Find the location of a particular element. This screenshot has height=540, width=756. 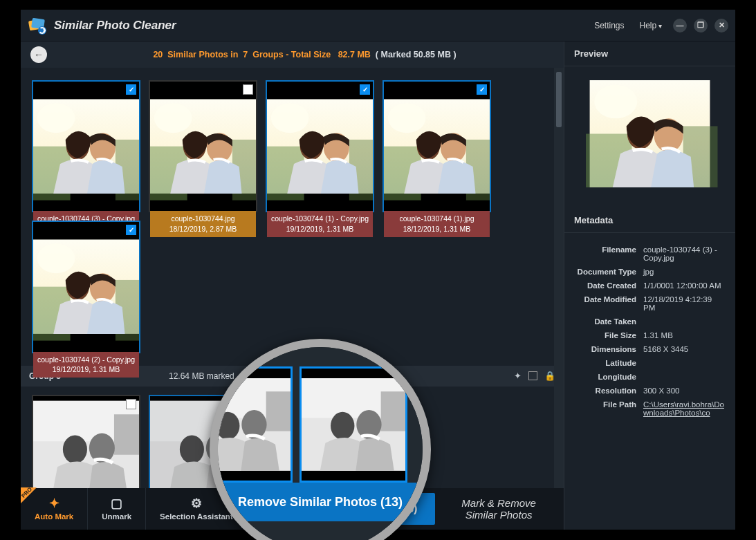

thumbnail: couple-1030744.jpg18/12/2019, 2.87 MB is located at coordinates (203, 147).